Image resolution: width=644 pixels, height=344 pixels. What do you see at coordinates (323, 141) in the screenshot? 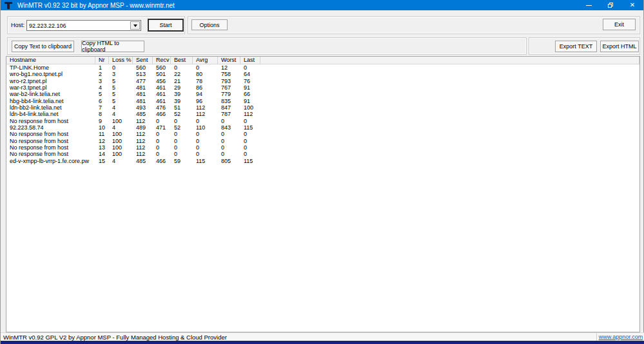
I see `table-row: No response from host1210011200000` at bounding box center [323, 141].